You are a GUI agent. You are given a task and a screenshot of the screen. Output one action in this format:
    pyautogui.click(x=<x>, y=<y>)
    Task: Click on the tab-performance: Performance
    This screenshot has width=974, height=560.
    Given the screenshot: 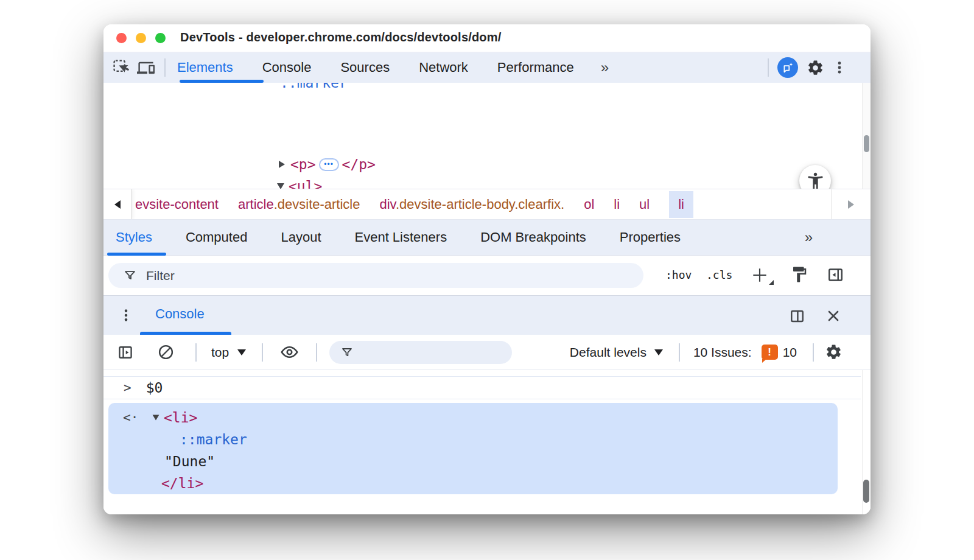 What is the action you would take?
    pyautogui.click(x=536, y=68)
    